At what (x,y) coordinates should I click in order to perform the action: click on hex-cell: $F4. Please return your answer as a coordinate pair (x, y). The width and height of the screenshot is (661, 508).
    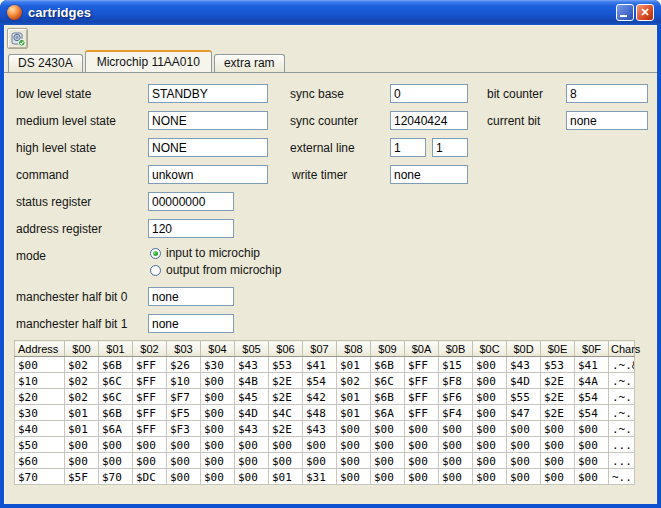
    Looking at the image, I should click on (456, 413).